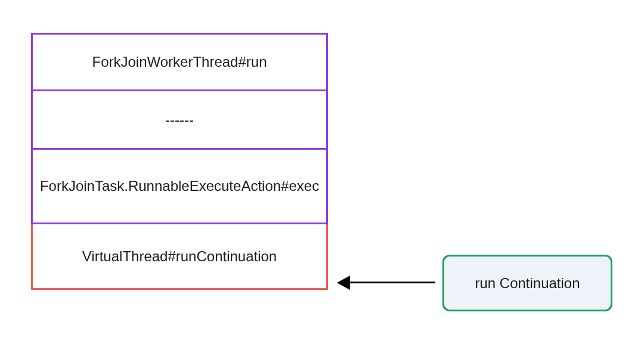 The width and height of the screenshot is (644, 343). Describe the element at coordinates (179, 257) in the screenshot. I see `stack-frame-virtualthread-runcontinuation: VirtualThread#runContinuation` at that location.